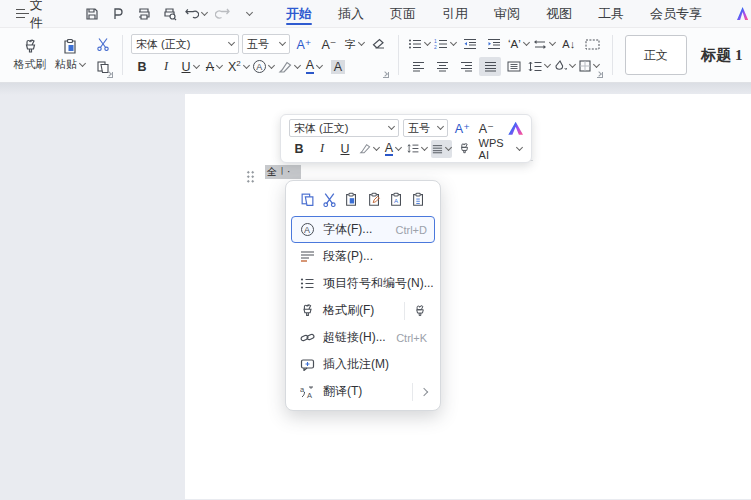  I want to click on tab-review: 审阅, so click(507, 14).